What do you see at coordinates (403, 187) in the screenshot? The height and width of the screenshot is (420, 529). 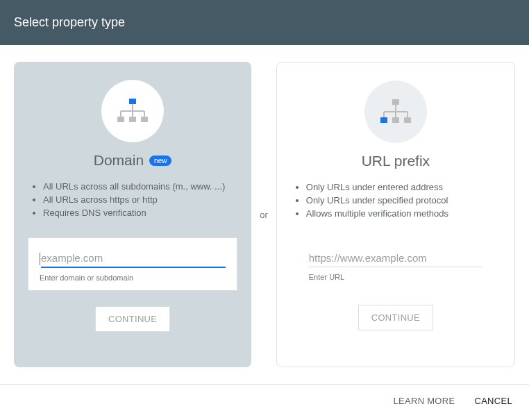 I see `list-item: Only URLs under entered address` at bounding box center [403, 187].